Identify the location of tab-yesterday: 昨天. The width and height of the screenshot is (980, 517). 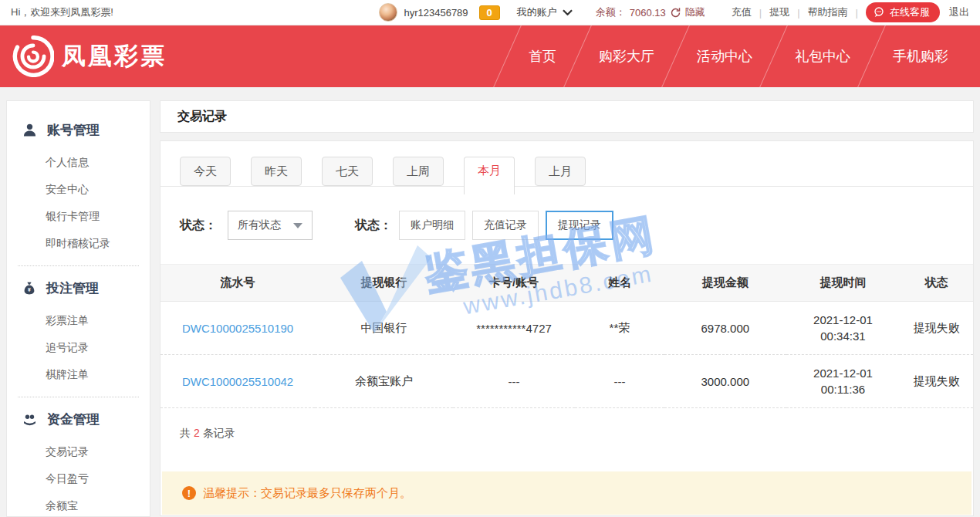
(276, 171).